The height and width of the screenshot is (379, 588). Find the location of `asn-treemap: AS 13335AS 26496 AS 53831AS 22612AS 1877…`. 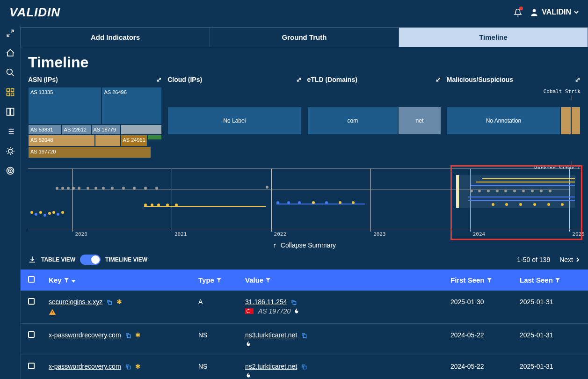

asn-treemap: AS 13335AS 26496 AS 53831AS 22612AS 1877… is located at coordinates (95, 124).